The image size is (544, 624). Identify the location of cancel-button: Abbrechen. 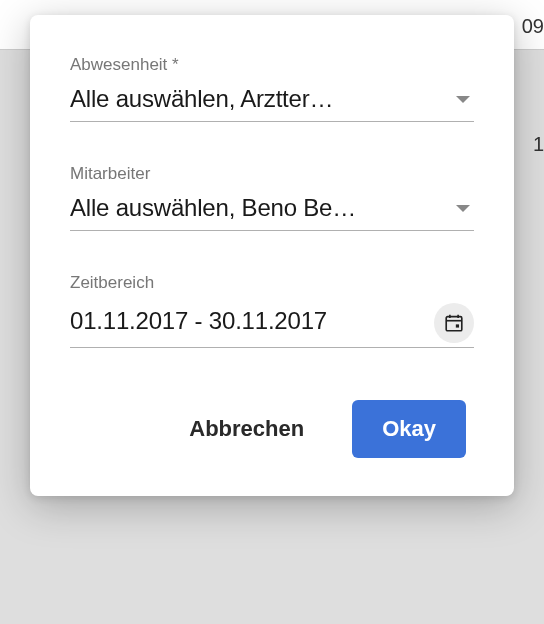
(246, 429).